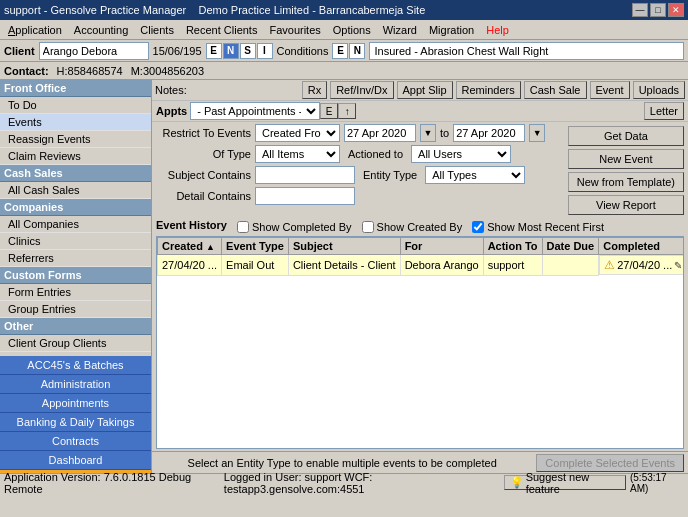 This screenshot has height=517, width=688. I want to click on menu-favourites: Favourites, so click(294, 30).